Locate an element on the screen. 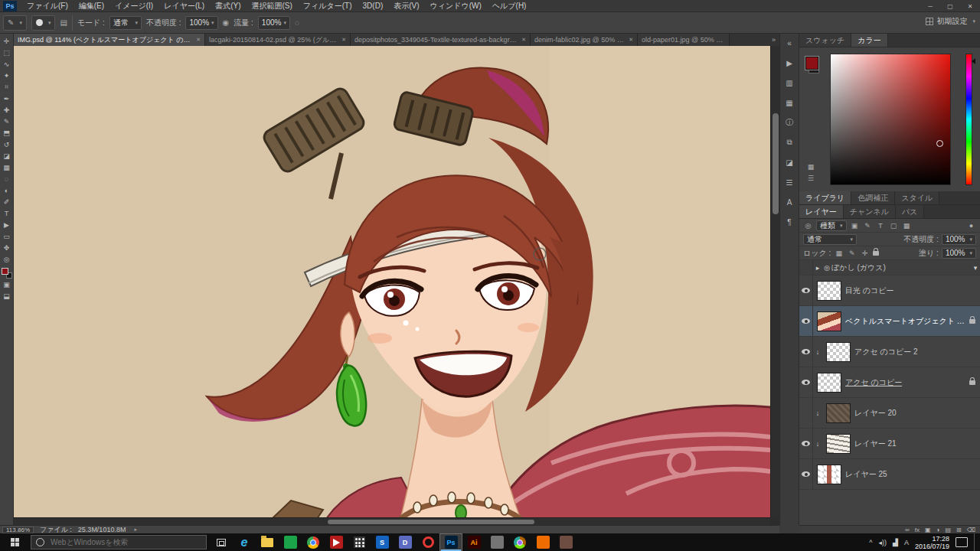  collapse-panels-icon: « is located at coordinates (789, 43).